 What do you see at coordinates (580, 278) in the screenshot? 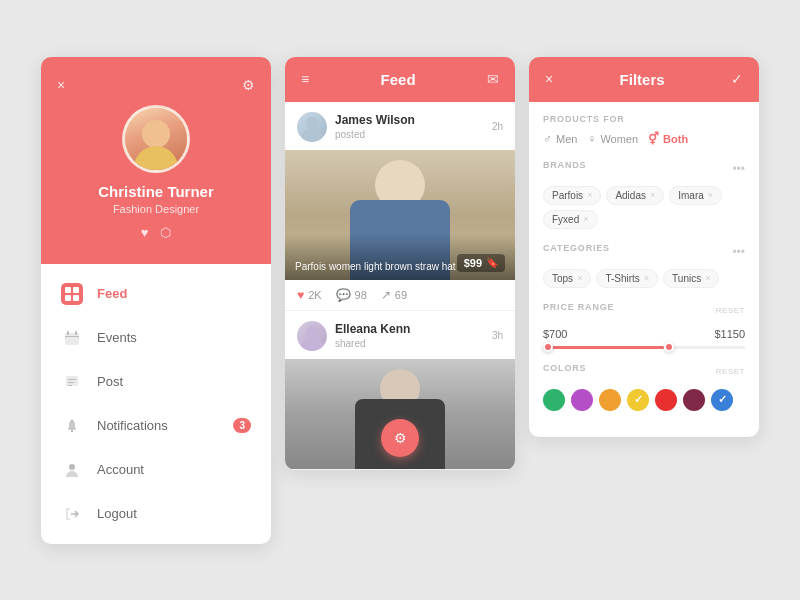
I see `category-tops-remove: ×` at bounding box center [580, 278].